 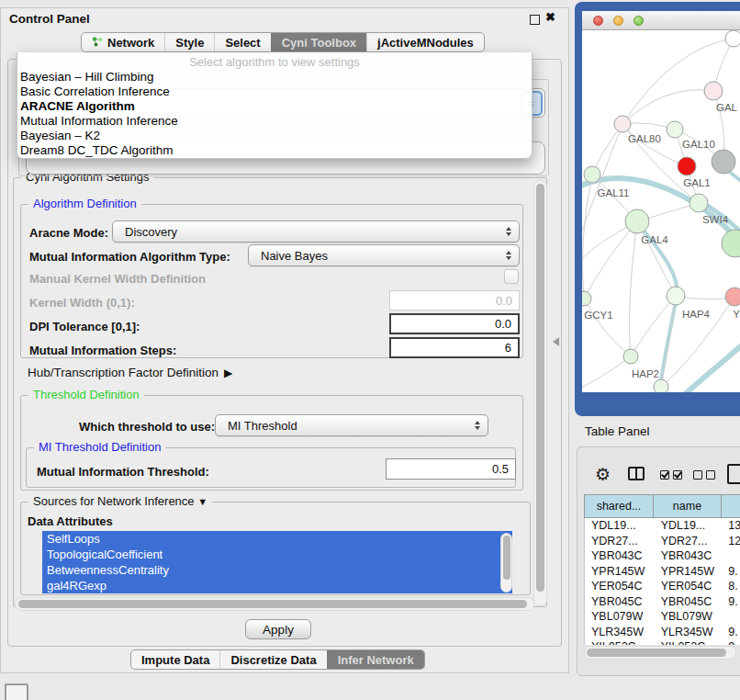 I want to click on algorithm-option-bayesian-hill-climbing: Bayesian – Hill Climbing, so click(x=275, y=77).